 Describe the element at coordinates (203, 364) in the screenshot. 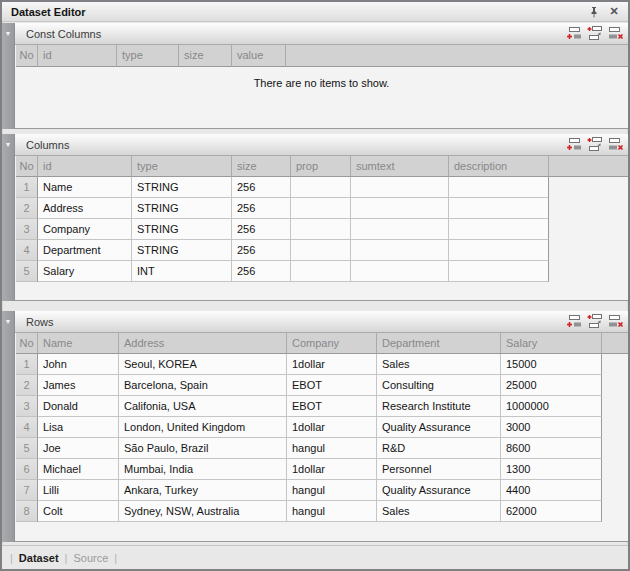

I see `grid-cell-address: Seoul, KOREA` at that location.